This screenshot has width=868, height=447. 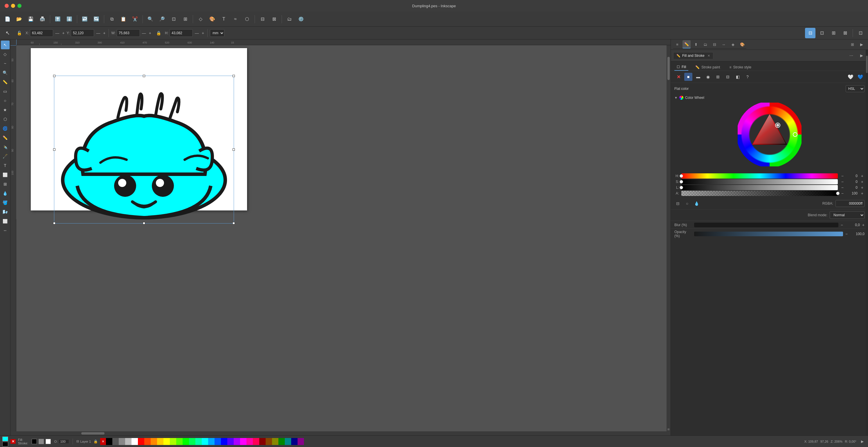 I want to click on xml-button: 🗂, so click(x=289, y=19).